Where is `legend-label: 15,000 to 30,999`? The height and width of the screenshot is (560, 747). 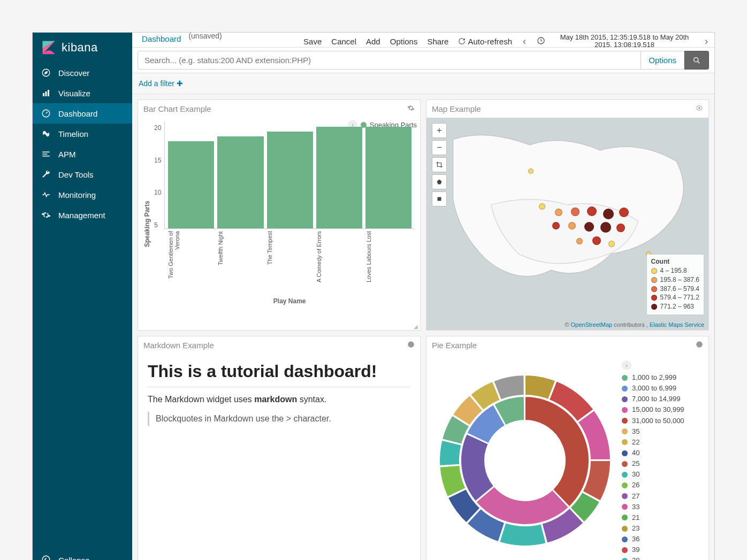 legend-label: 15,000 to 30,999 is located at coordinates (658, 410).